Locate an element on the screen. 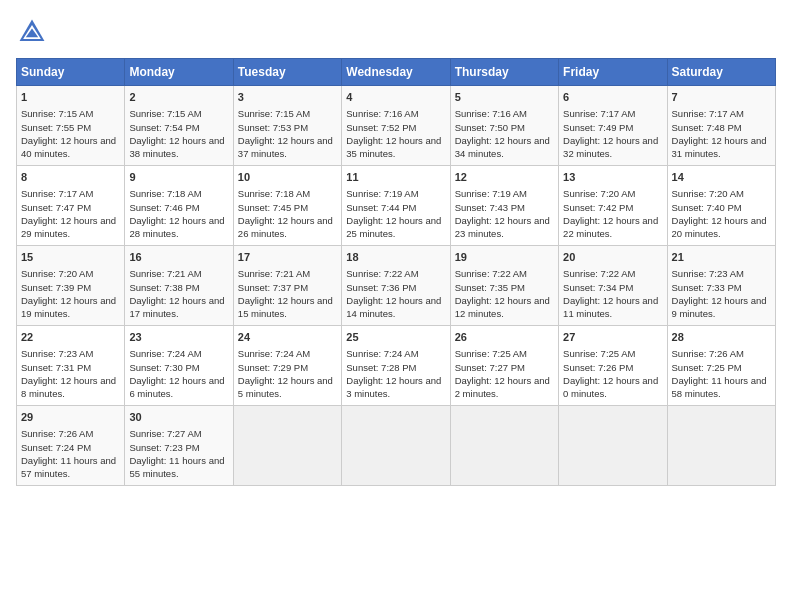  daylight: Daylight: 12 hours and 3 minutes. is located at coordinates (394, 387).